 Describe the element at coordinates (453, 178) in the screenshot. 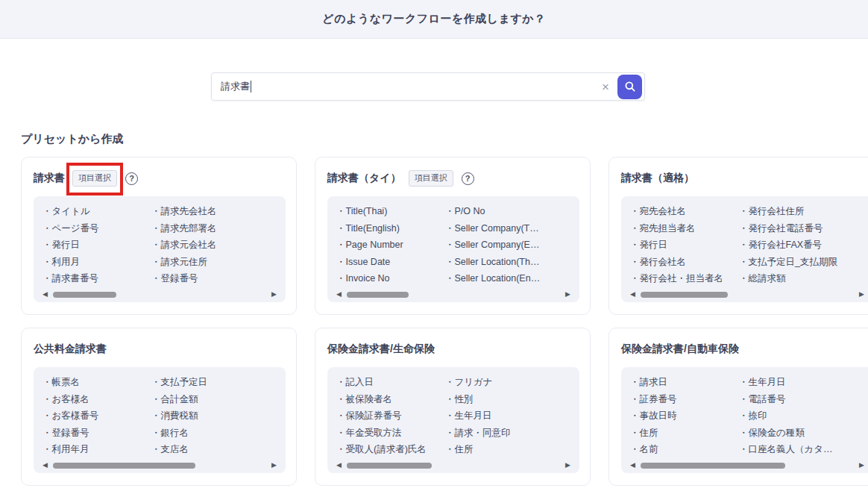

I see `card-header: 請求書（タイ） 項目選択 ?` at that location.